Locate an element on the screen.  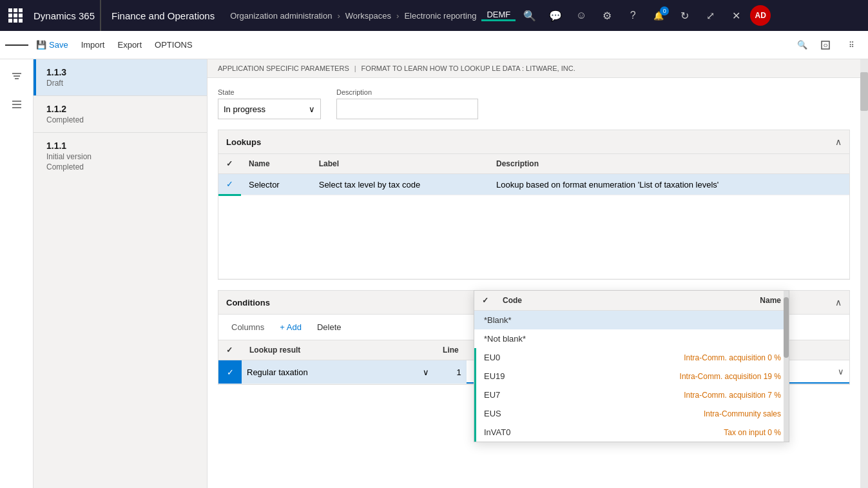
office-icon: O is located at coordinates (825, 45).